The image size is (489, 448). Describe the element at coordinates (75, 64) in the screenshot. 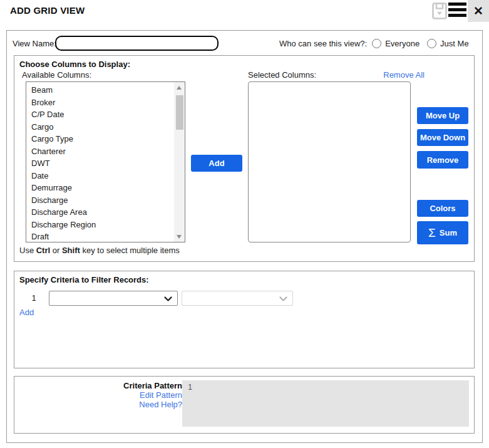

I see `choose-columns-heading: Choose Columns to Display:` at that location.